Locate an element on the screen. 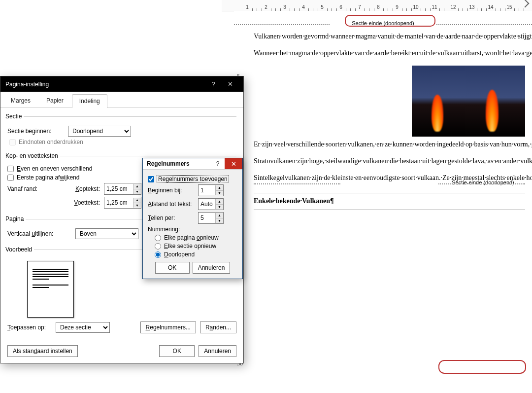  section-legend: Sectie is located at coordinates (15, 116).